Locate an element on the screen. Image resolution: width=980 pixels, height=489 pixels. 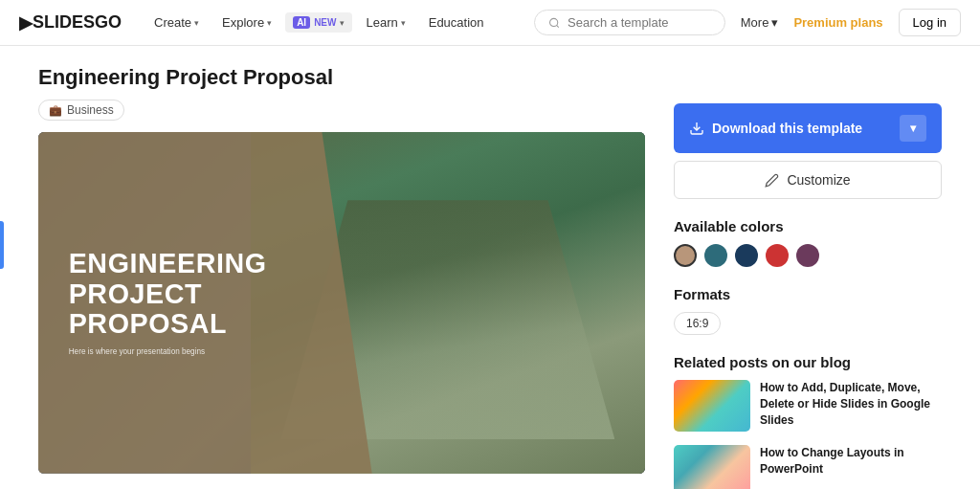
pencil-icon is located at coordinates (771, 180).